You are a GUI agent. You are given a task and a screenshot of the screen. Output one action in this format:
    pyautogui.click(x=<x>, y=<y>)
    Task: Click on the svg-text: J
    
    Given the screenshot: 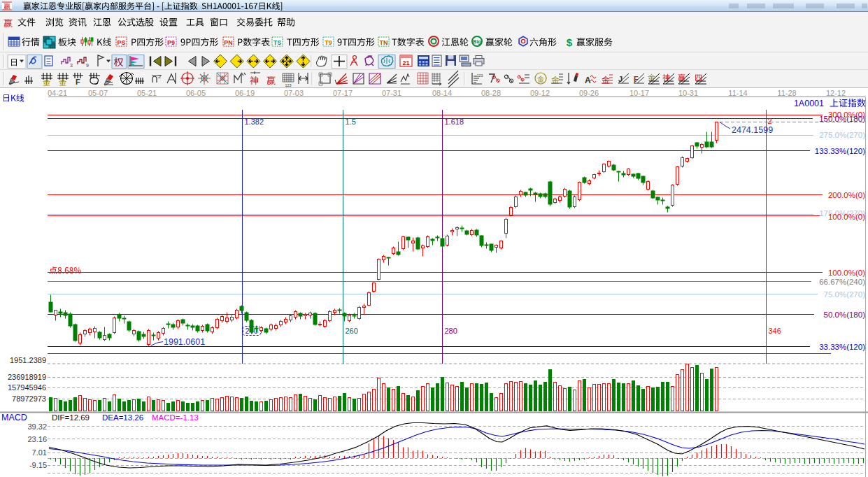 What is the action you would take?
    pyautogui.click(x=620, y=79)
    